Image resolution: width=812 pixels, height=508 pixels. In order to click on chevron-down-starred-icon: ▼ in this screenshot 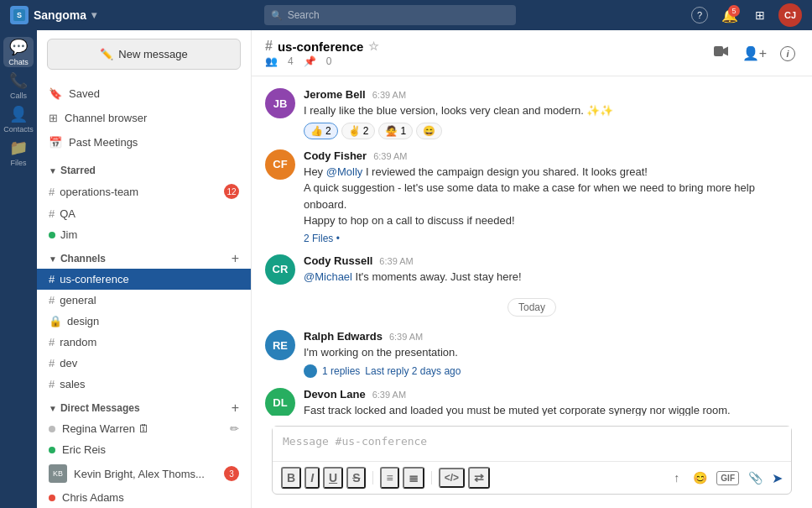, I will do `click(53, 171)`.